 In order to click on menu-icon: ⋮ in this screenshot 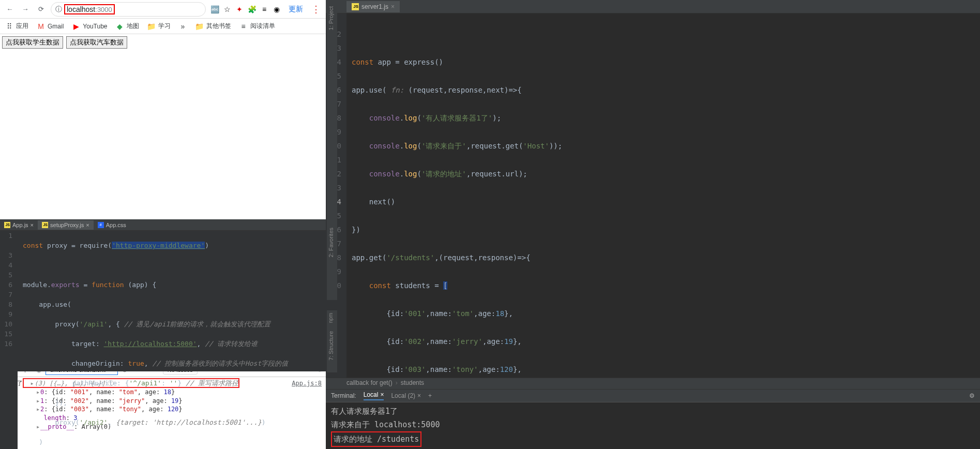, I will do `click(316, 9)`.